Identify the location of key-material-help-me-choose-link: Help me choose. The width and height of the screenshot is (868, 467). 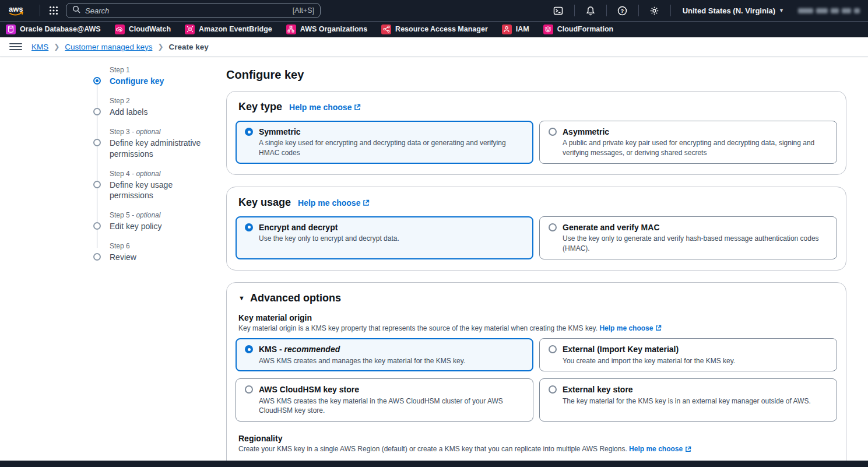
(631, 329).